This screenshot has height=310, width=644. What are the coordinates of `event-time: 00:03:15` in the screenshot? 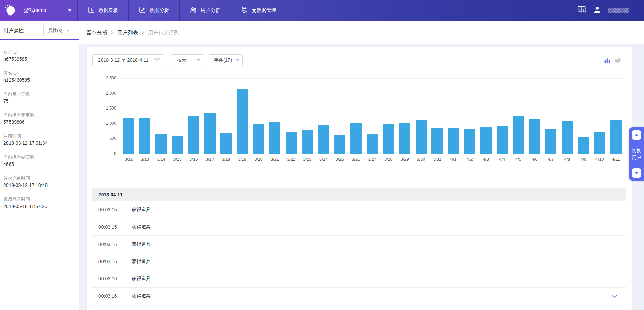 It's located at (112, 261).